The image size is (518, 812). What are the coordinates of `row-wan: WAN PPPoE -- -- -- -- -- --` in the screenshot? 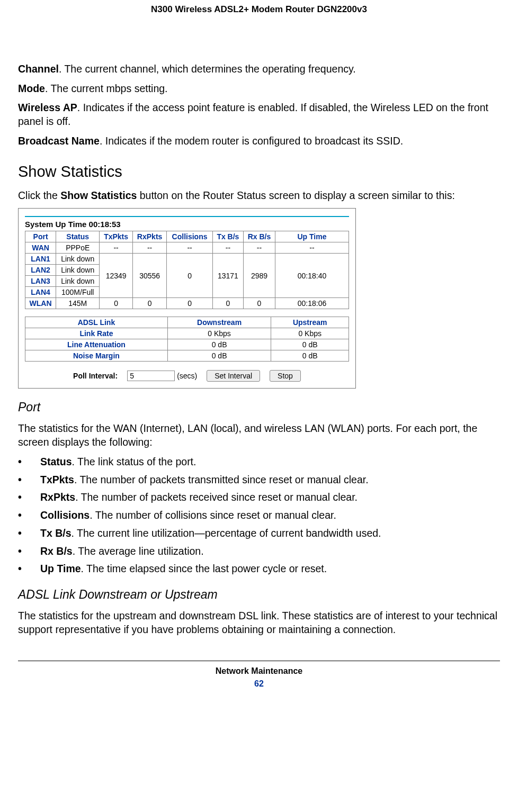 It's located at (187, 248).